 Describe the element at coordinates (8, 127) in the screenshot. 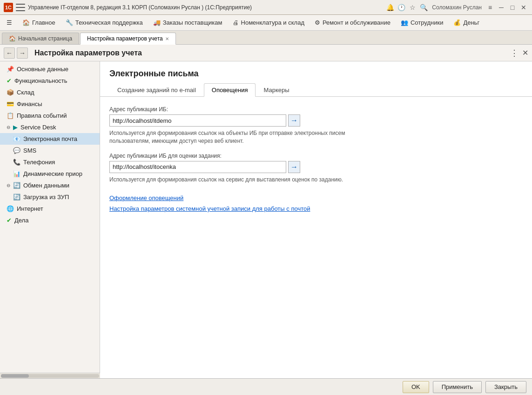

I see `expand-servicedesk-icon: ⊖` at that location.